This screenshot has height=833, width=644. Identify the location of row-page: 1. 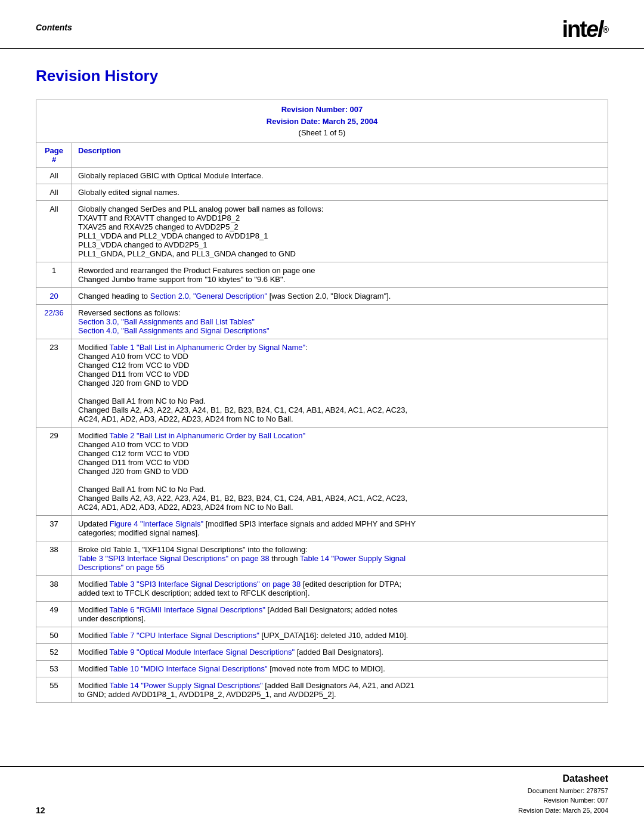
(54, 274).